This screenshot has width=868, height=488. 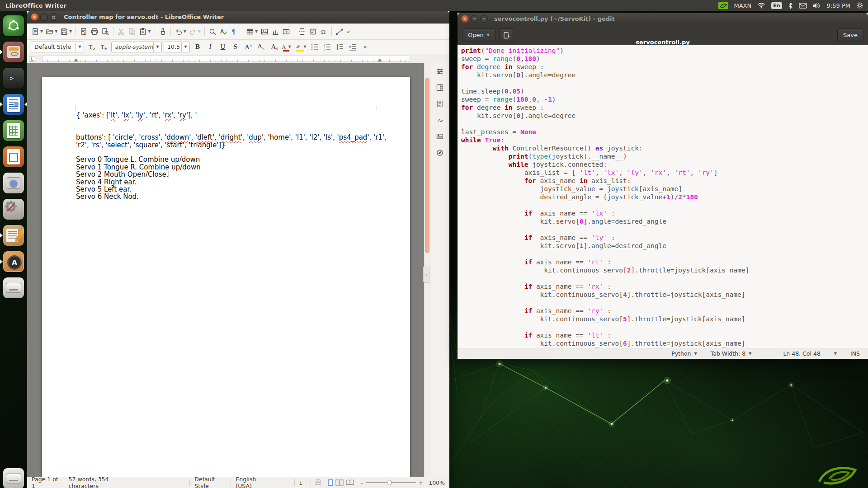 What do you see at coordinates (234, 32) in the screenshot?
I see `formatting-marks-icon: ¶` at bounding box center [234, 32].